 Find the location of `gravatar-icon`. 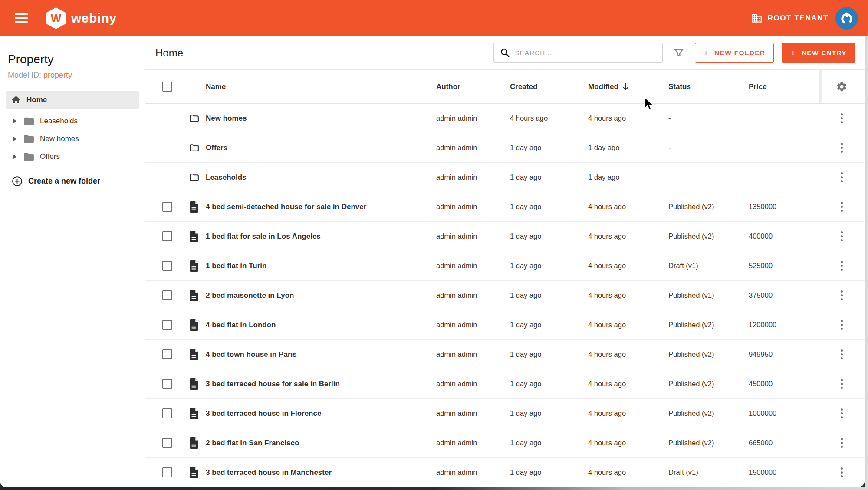

gravatar-icon is located at coordinates (847, 18).